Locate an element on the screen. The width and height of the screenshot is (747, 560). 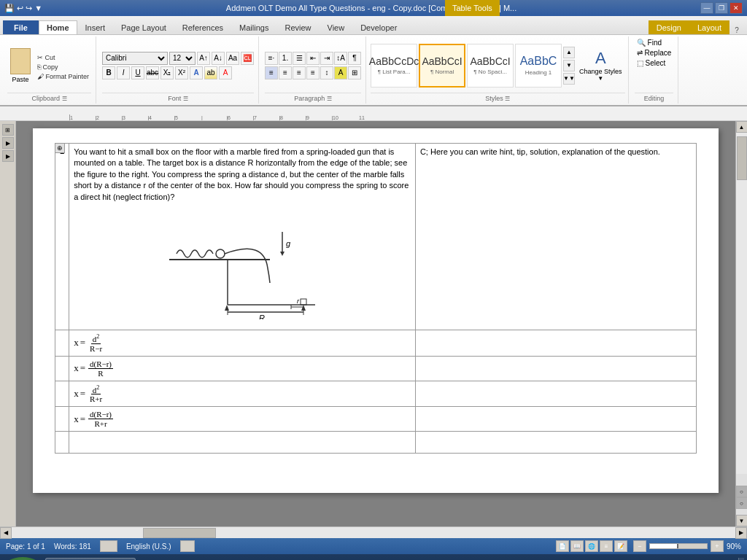
tab-developer: Developer is located at coordinates (379, 28).